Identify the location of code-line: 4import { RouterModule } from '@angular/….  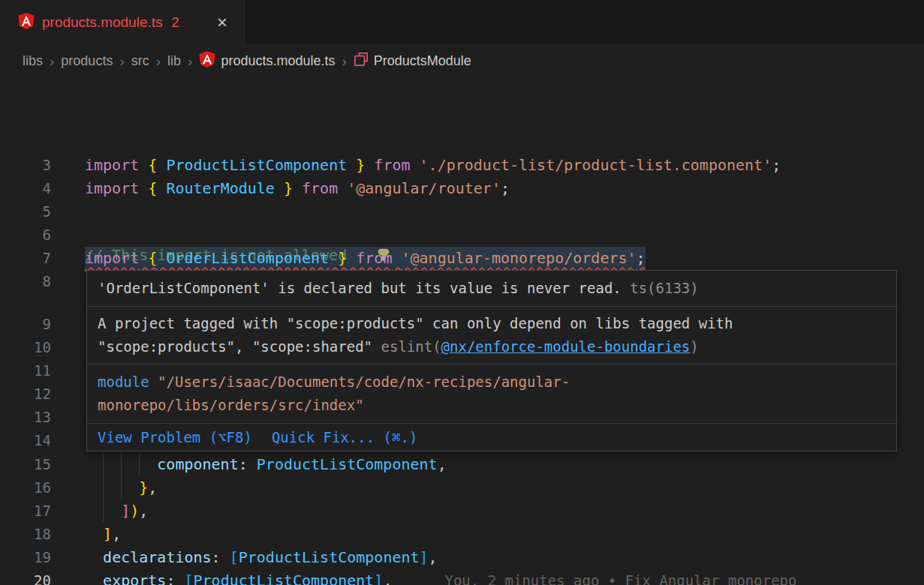
(462, 189).